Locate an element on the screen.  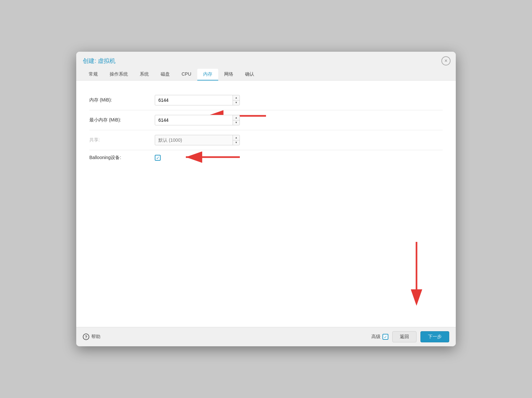
help-icon: ? is located at coordinates (86, 337).